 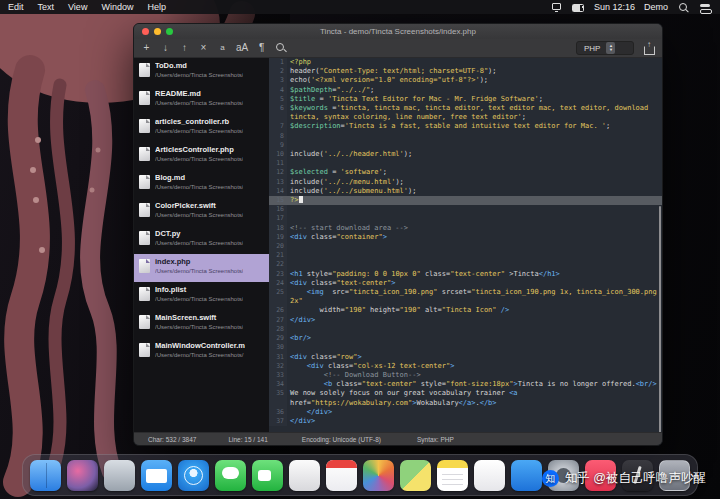 I want to click on code-line: 3echo('<?xml version="1.0" encoding="utf…, so click(x=466, y=80).